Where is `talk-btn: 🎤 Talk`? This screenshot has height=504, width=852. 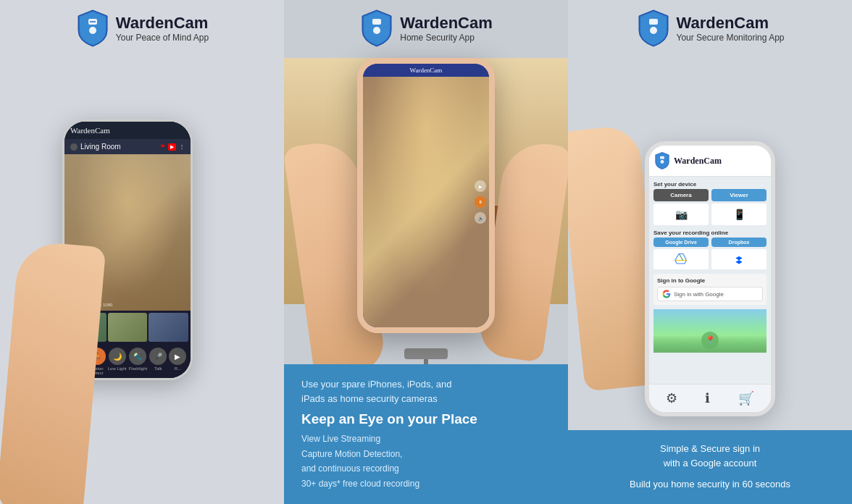
talk-btn: 🎤 Talk is located at coordinates (158, 359).